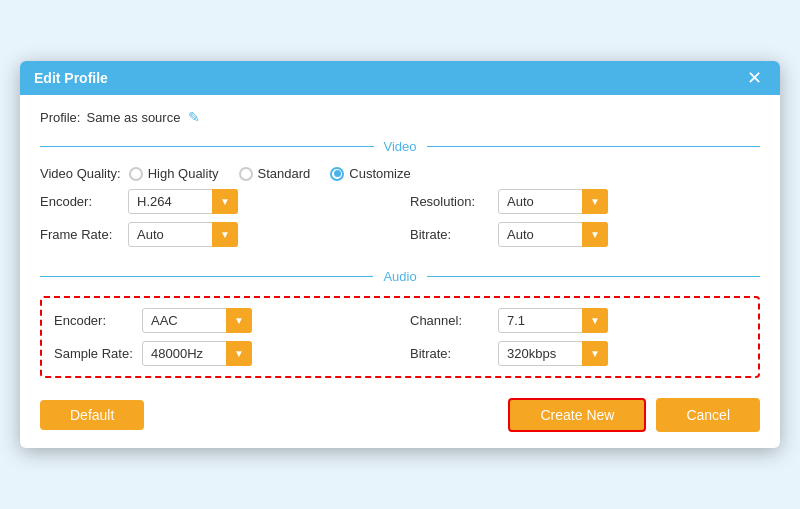  What do you see at coordinates (400, 146) in the screenshot?
I see `video-section-title: Video` at bounding box center [400, 146].